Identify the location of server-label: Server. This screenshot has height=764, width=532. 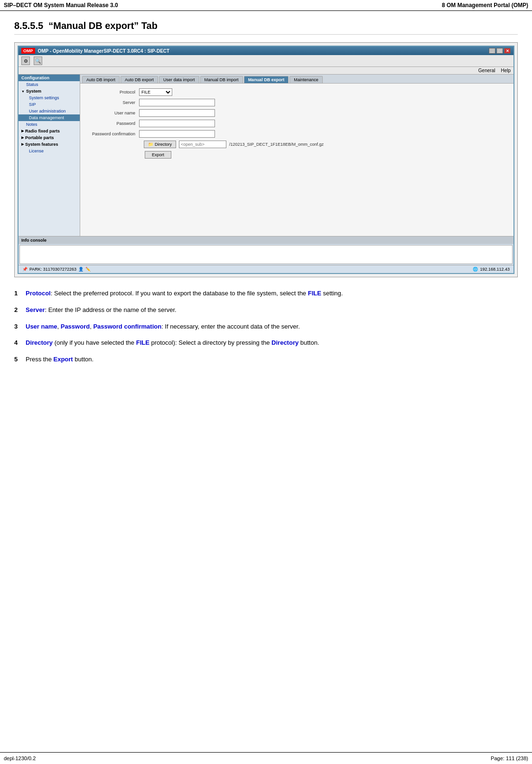
(113, 103).